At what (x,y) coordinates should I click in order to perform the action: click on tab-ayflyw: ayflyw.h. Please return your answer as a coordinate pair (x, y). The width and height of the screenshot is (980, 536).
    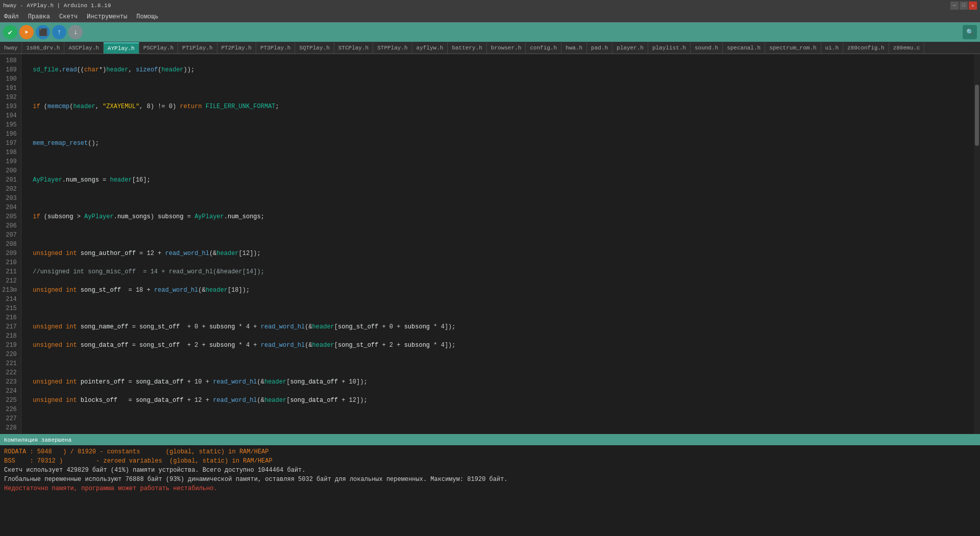
    Looking at the image, I should click on (430, 48).